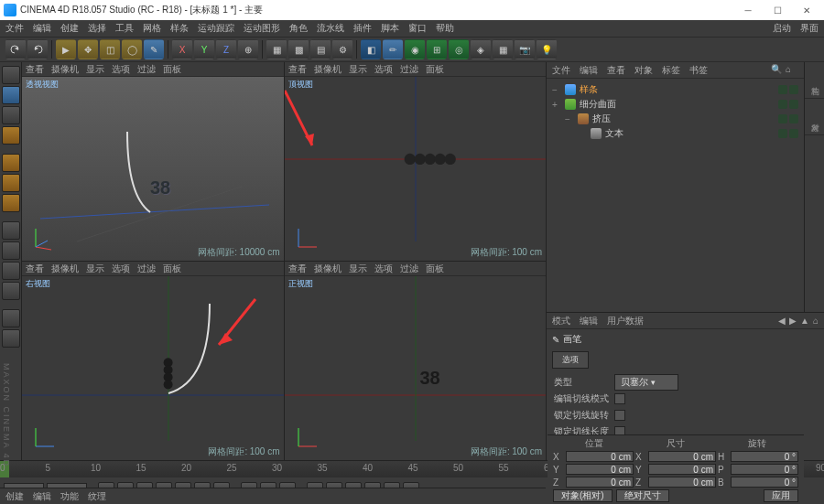 This screenshot has width=824, height=504. What do you see at coordinates (415, 49) in the screenshot?
I see `prim-subd: ◉` at bounding box center [415, 49].